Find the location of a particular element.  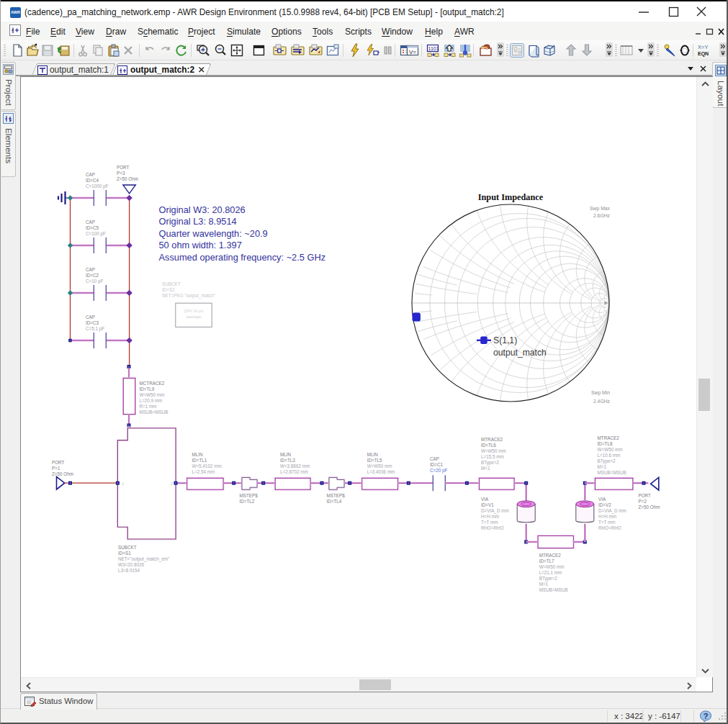

svg-text: P=1 is located at coordinates (56, 468).